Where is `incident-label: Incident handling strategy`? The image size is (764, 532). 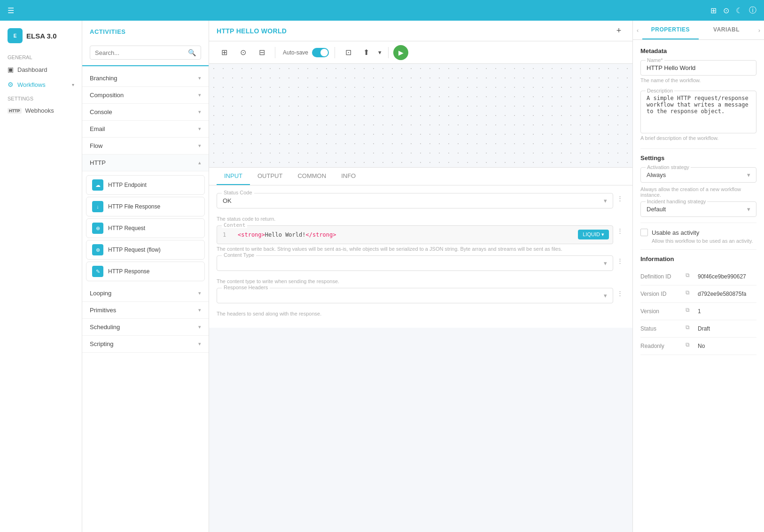 incident-label: Incident handling strategy is located at coordinates (677, 201).